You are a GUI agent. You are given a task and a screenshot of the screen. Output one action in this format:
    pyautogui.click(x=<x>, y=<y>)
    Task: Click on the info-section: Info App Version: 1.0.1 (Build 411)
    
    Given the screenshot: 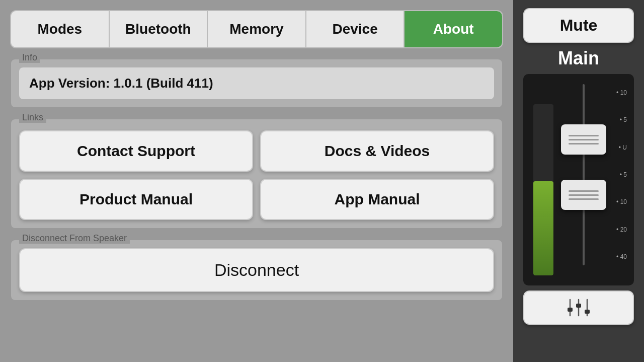 What is the action you would take?
    pyautogui.click(x=257, y=84)
    